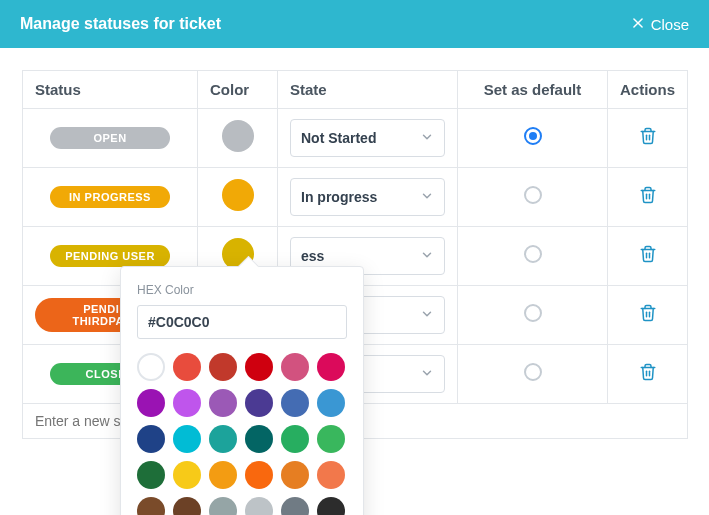 The image size is (709, 515). Describe the element at coordinates (356, 138) in the screenshot. I see `table-row: OPENNot Started` at that location.